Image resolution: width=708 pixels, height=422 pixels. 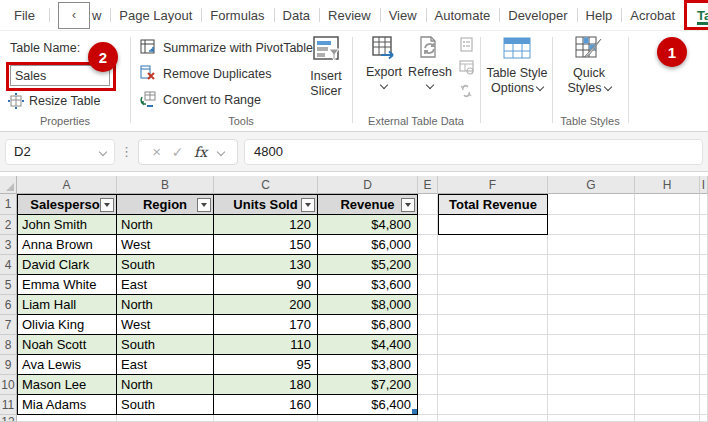 I want to click on row-header-12: 12, so click(x=8, y=418).